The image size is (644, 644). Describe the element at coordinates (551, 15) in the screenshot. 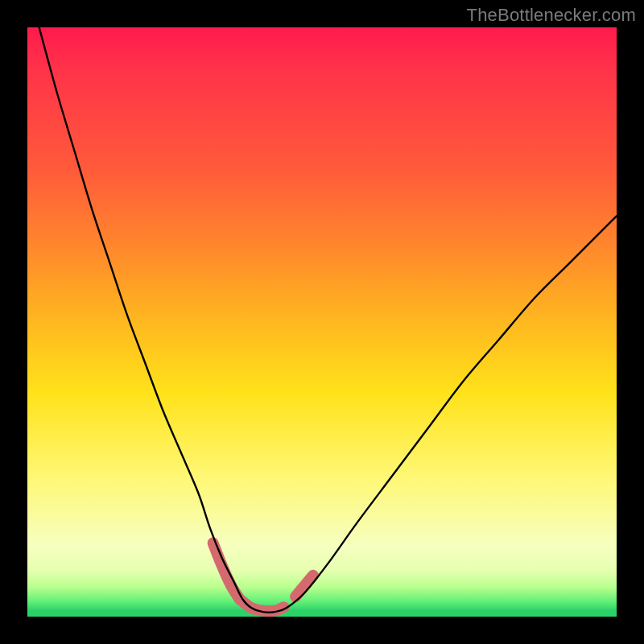

I see `watermark-text: TheBottlenecker.com` at that location.